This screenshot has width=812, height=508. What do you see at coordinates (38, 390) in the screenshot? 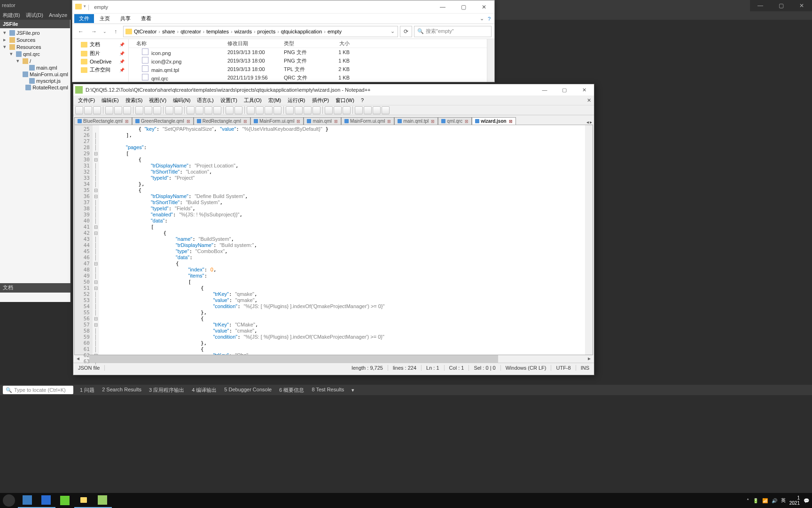
I see `locator-input: 🔍 Type to locate (Ctrl+K)` at bounding box center [38, 390].